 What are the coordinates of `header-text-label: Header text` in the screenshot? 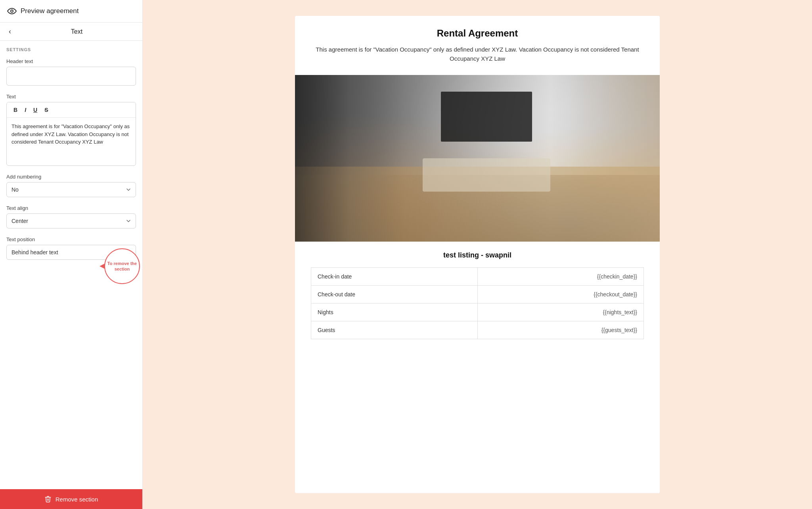 It's located at (71, 61).